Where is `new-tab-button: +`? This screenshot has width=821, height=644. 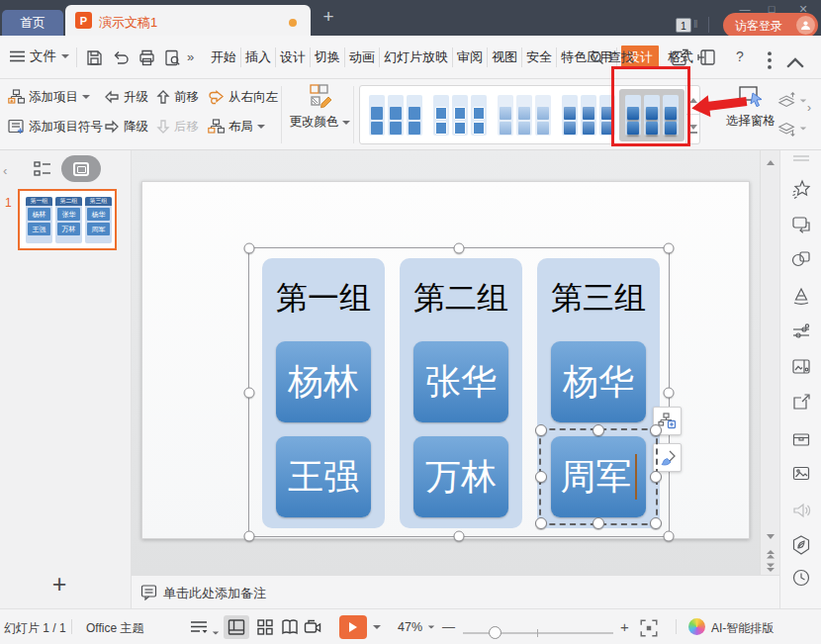
new-tab-button: + is located at coordinates (328, 17).